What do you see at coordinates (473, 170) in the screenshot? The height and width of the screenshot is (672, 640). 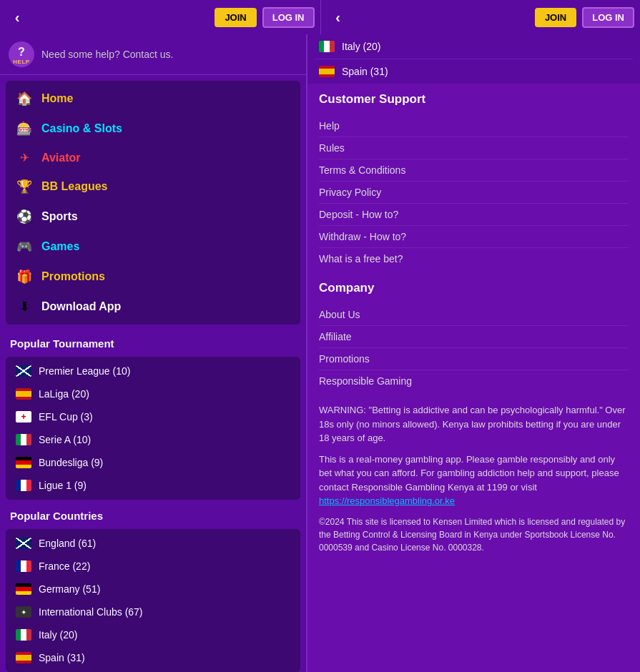 I see `link-terms: Terms & Conditions` at bounding box center [473, 170].